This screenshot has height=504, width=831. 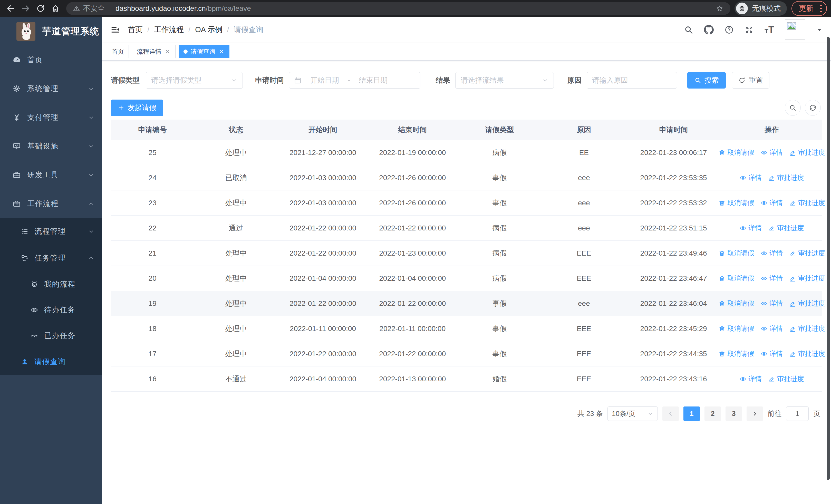 I want to click on end-date-input, so click(x=373, y=80).